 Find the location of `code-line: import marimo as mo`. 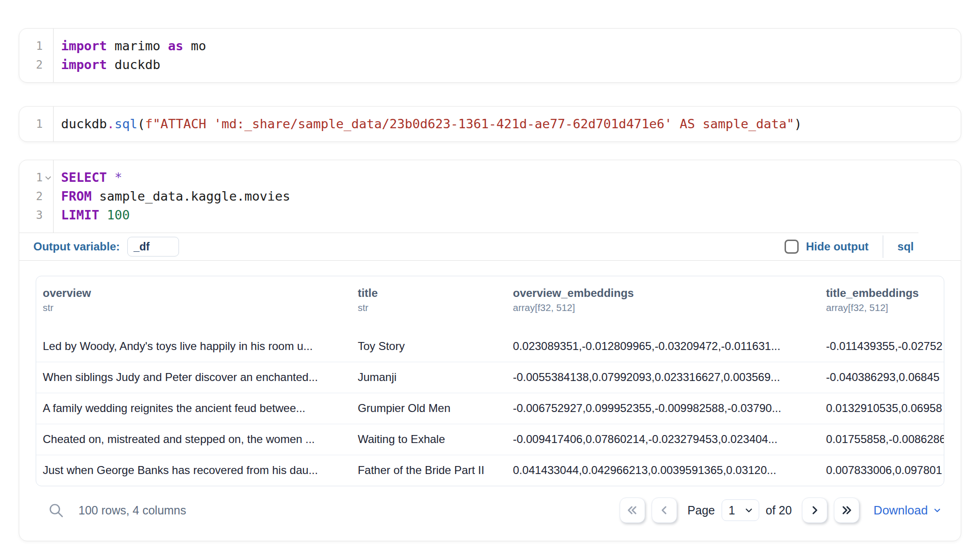

code-line: import marimo as mo is located at coordinates (511, 46).